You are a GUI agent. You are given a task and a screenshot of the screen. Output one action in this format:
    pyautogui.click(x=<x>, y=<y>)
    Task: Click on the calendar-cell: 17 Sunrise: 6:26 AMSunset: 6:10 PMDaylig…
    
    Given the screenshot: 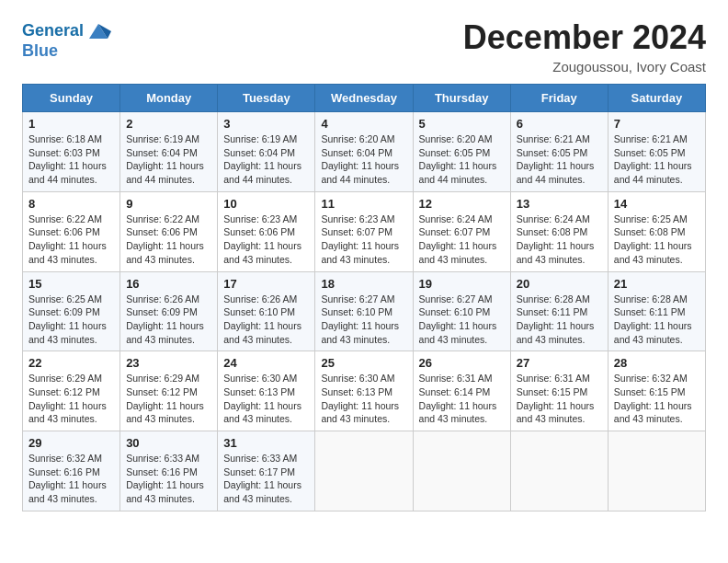 What is the action you would take?
    pyautogui.click(x=267, y=311)
    